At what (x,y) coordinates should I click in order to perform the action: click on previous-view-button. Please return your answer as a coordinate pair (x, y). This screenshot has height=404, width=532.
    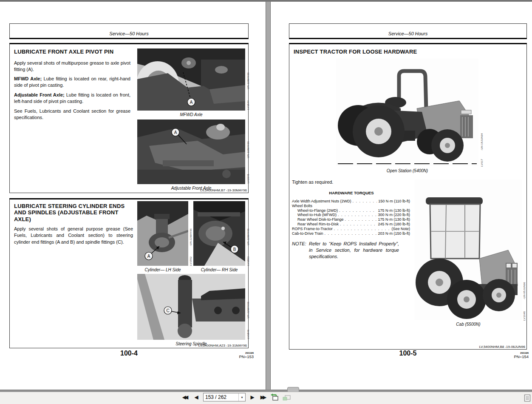
    Looking at the image, I should click on (275, 397).